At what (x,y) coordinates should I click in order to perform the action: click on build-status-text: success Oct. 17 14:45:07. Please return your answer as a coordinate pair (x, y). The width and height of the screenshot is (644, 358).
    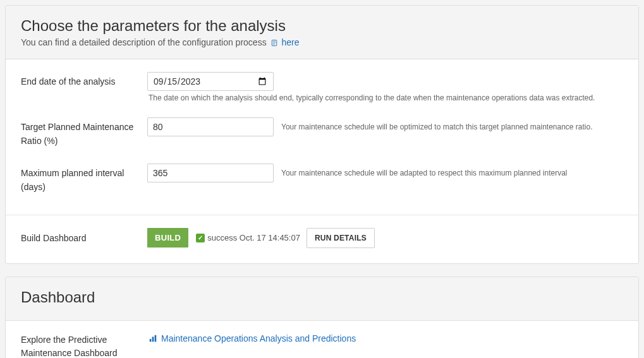
    Looking at the image, I should click on (254, 237).